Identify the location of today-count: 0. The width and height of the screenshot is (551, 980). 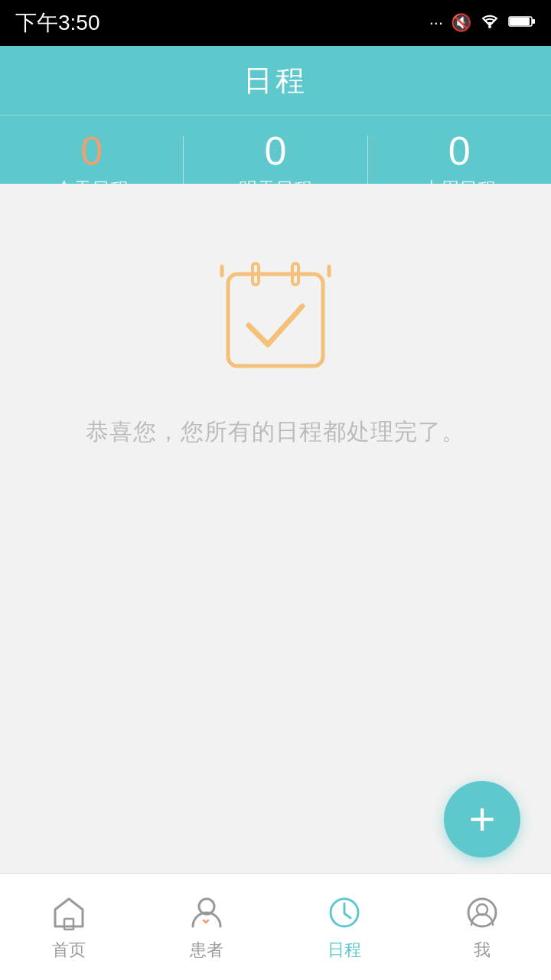
(92, 151).